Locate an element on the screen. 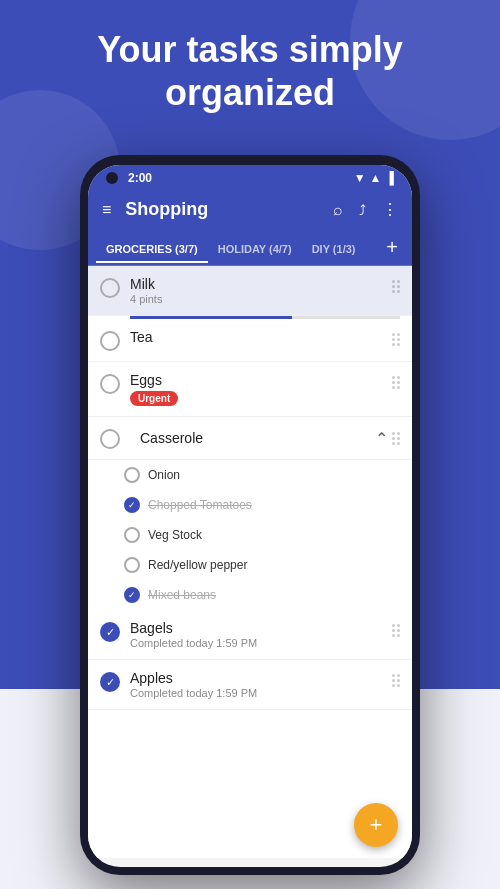 This screenshot has width=500, height=889. task-content-apples: Apples Completed today 1:59 PM is located at coordinates (259, 684).